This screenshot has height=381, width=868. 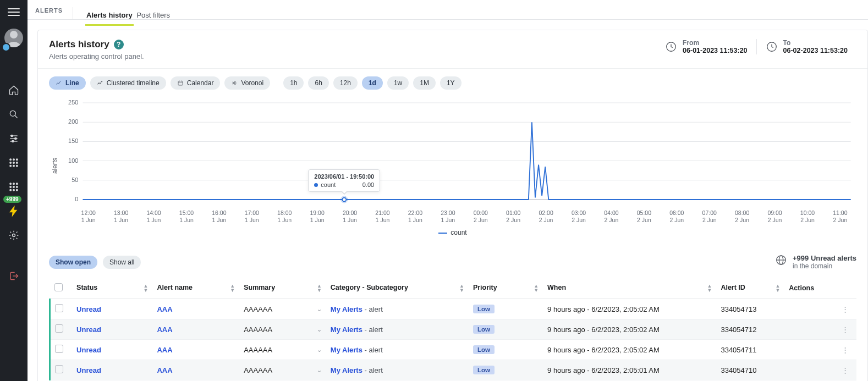 I want to click on range-1Y: 1Y, so click(x=451, y=83).